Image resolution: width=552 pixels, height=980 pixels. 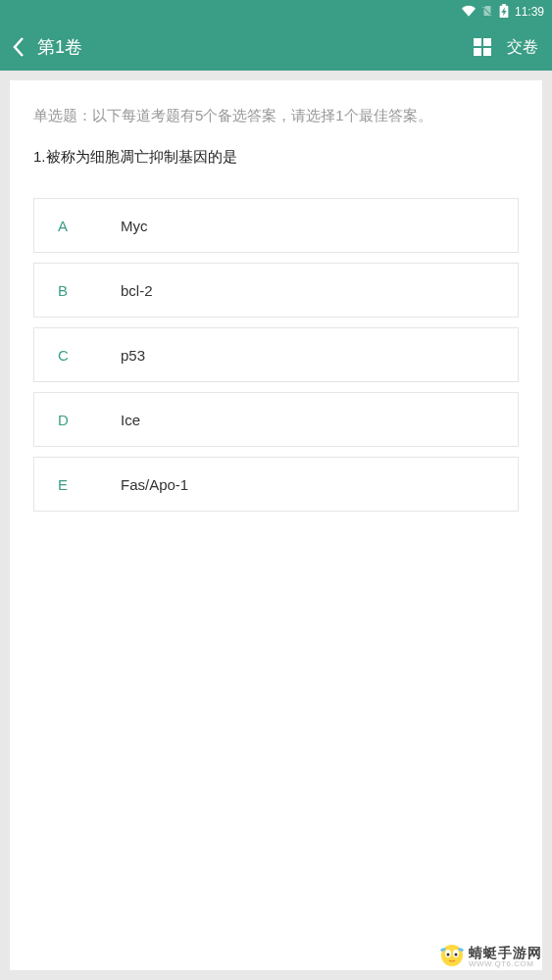 What do you see at coordinates (137, 290) in the screenshot?
I see `option-text: bcl-2` at bounding box center [137, 290].